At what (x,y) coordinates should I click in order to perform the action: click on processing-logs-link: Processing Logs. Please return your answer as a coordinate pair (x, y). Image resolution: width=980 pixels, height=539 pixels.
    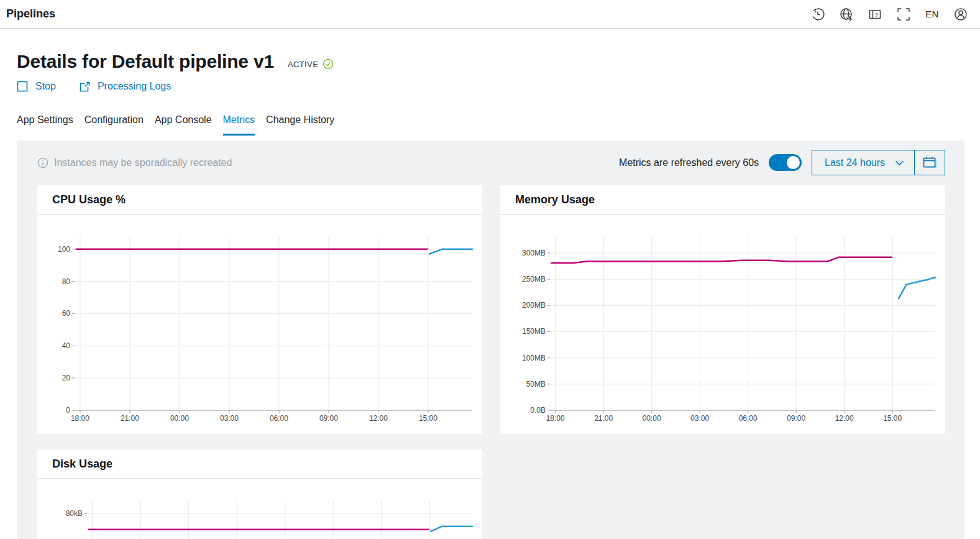
    Looking at the image, I should click on (126, 86).